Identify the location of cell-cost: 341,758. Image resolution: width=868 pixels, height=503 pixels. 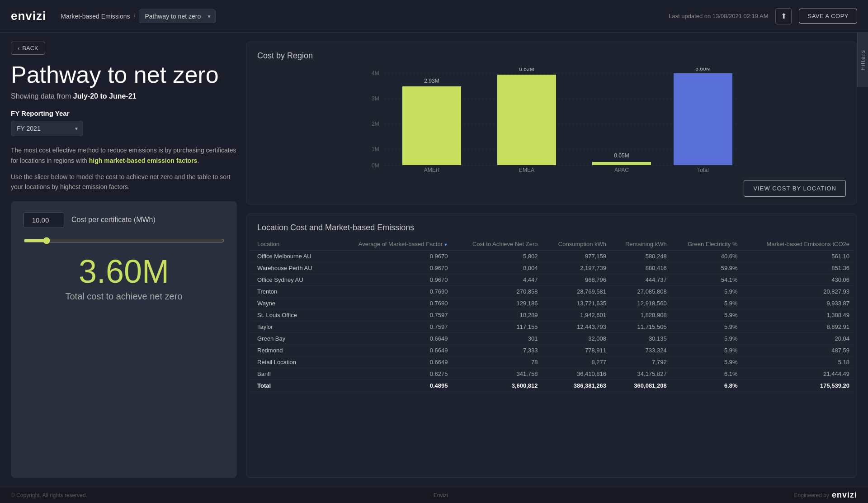
(496, 374).